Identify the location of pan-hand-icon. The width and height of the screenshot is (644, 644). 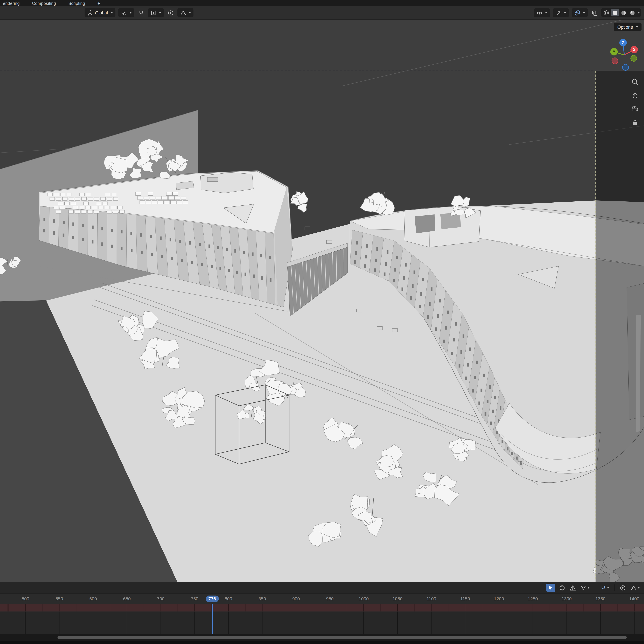
(635, 95).